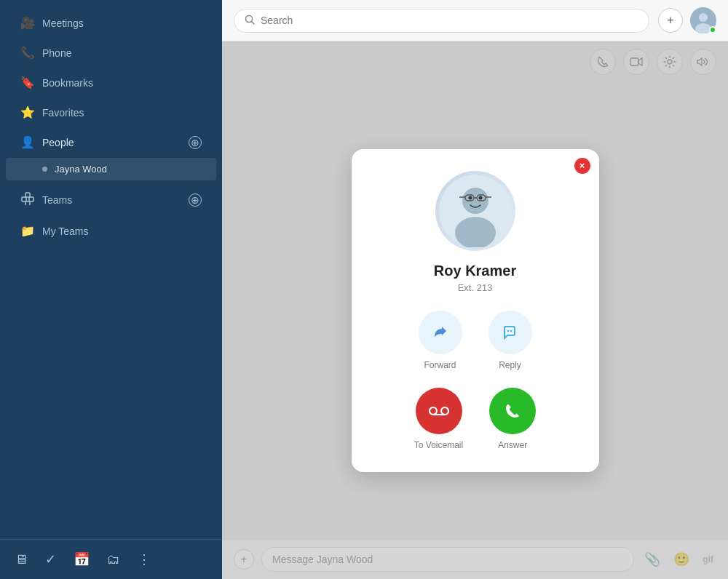 This screenshot has height=579, width=728. Describe the element at coordinates (513, 445) in the screenshot. I see `answer-label: Answer` at that location.